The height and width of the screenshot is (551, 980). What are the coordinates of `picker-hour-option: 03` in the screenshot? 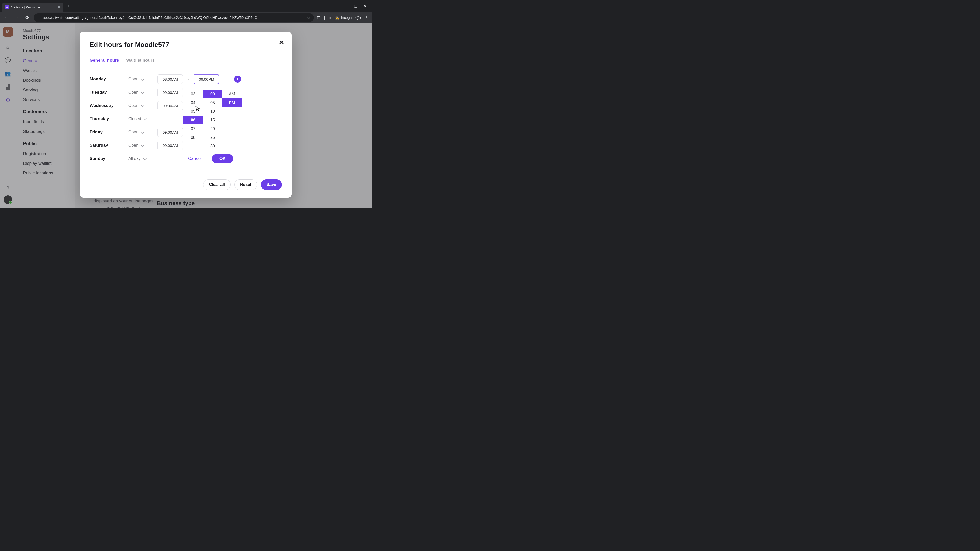 It's located at (193, 94).